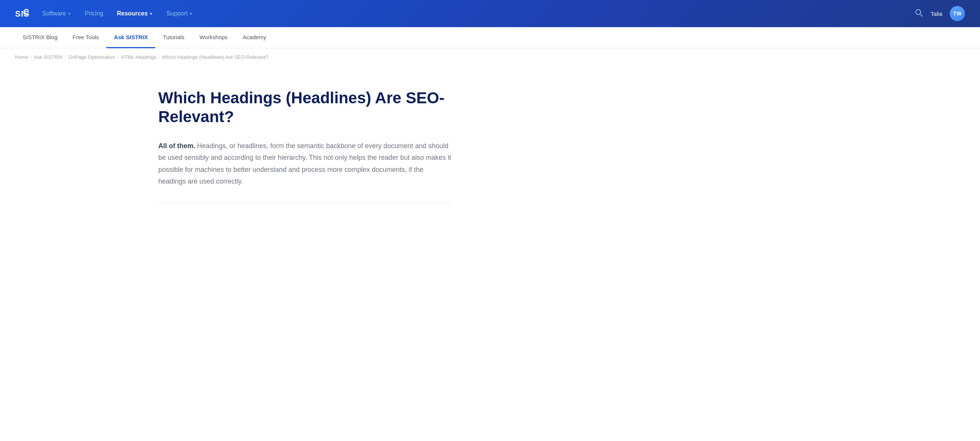 This screenshot has width=980, height=441. Describe the element at coordinates (86, 38) in the screenshot. I see `subnav-free-tools: Free Tools` at that location.